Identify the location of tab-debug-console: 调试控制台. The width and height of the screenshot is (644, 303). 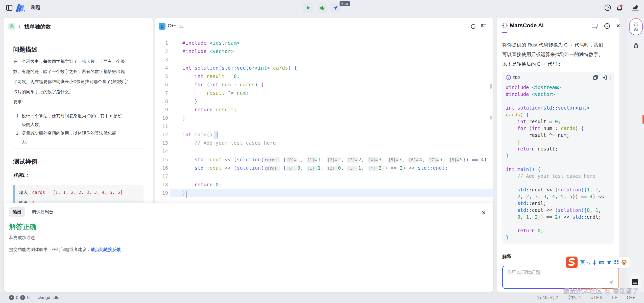
(42, 212).